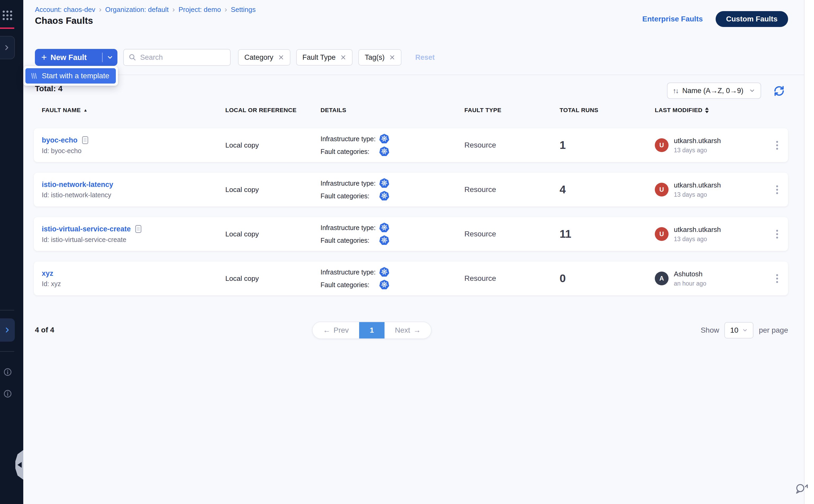 Image resolution: width=814 pixels, height=504 pixels. I want to click on column-local-or-reference: LOCAL OR REFERENCE, so click(273, 110).